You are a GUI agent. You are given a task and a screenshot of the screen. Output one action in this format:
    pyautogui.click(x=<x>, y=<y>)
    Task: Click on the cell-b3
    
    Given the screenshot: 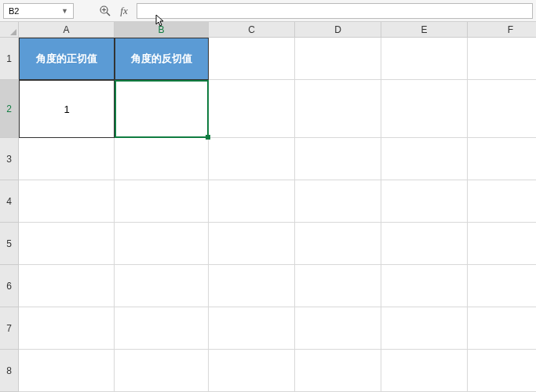 What is the action you would take?
    pyautogui.click(x=162, y=159)
    